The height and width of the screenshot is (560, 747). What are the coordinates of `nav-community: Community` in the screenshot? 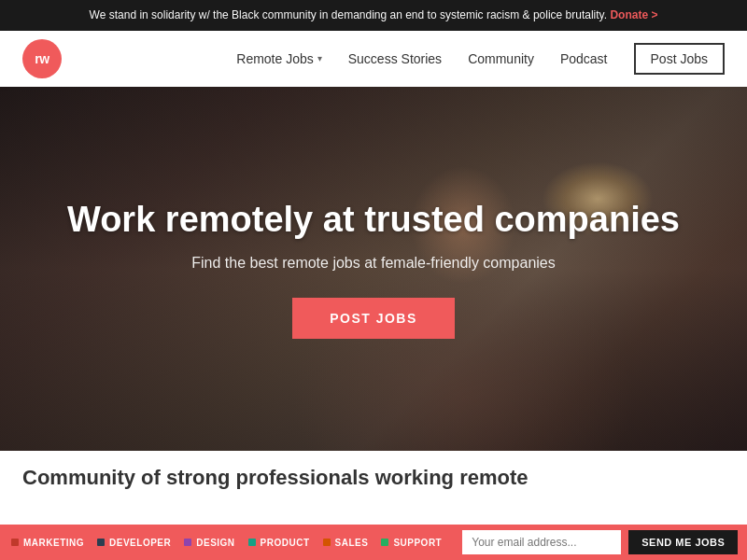 It's located at (500, 59).